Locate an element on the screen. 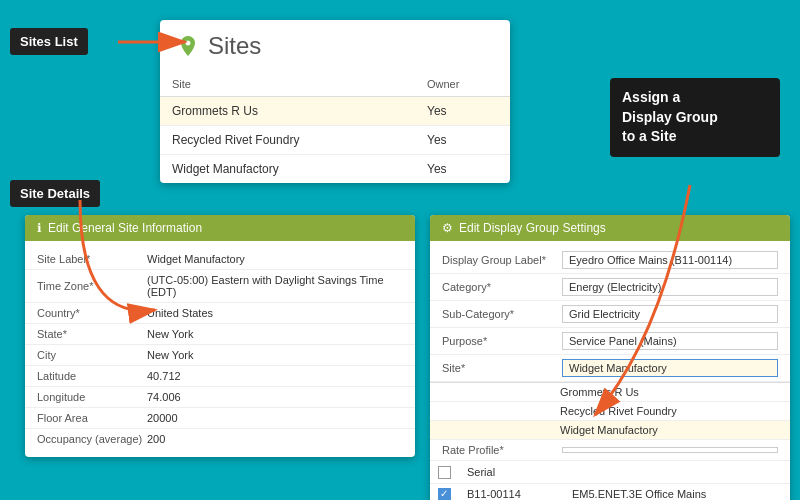 The height and width of the screenshot is (500, 800). detail-field-row: Occupancy (average)200 is located at coordinates (220, 439).